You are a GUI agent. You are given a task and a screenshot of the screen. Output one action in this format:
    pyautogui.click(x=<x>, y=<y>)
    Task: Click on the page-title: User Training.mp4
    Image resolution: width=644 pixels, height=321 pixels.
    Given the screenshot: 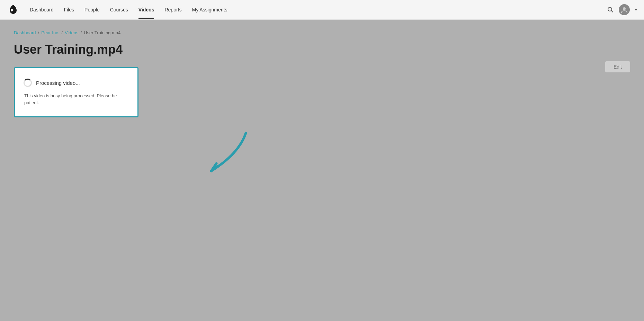 What is the action you would take?
    pyautogui.click(x=322, y=50)
    